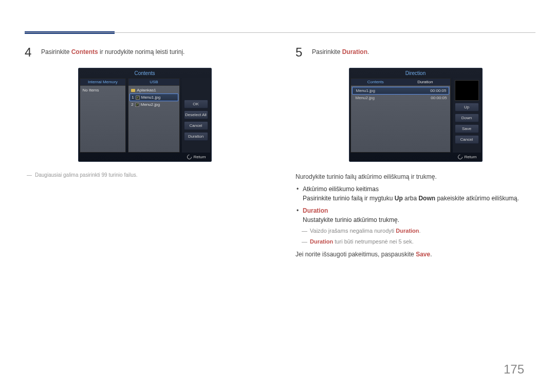 The height and width of the screenshot is (392, 555). What do you see at coordinates (348, 198) in the screenshot?
I see `text: Pasirinkite turinio failą ir mygtuku` at bounding box center [348, 198].